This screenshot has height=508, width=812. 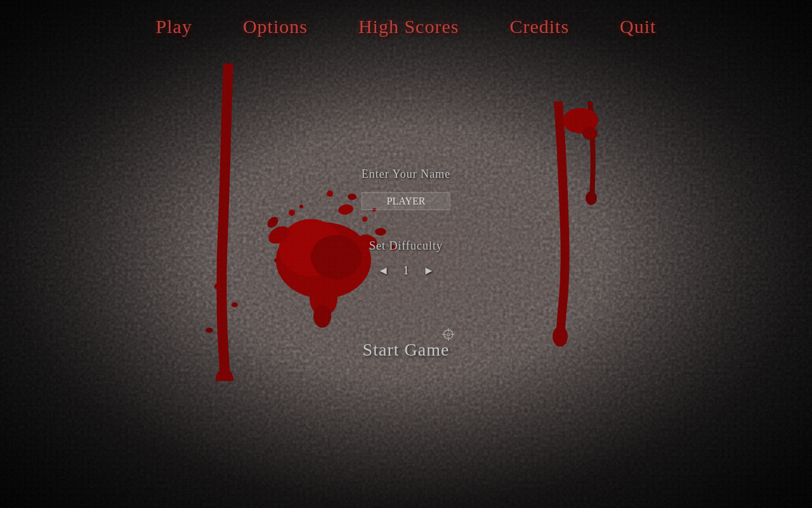 I want to click on nav-highscores: High Scores, so click(x=409, y=27).